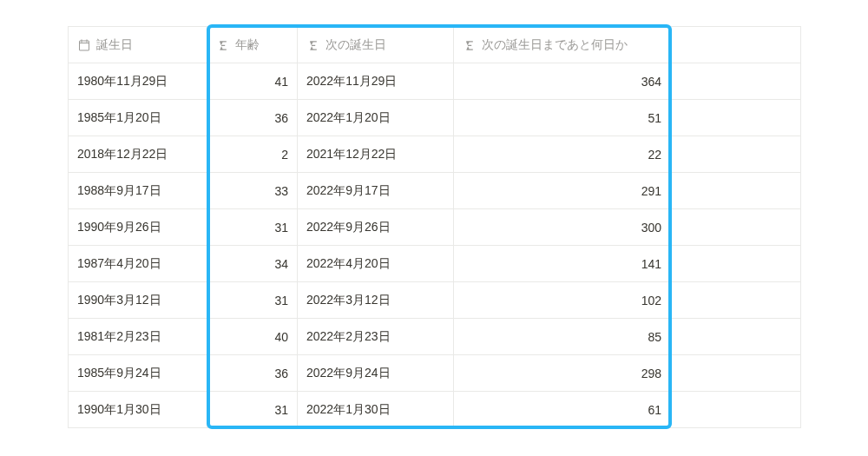 This screenshot has height=456, width=868. Describe the element at coordinates (562, 45) in the screenshot. I see `column-header-days-until: 次の誕生日まであと何日か` at that location.